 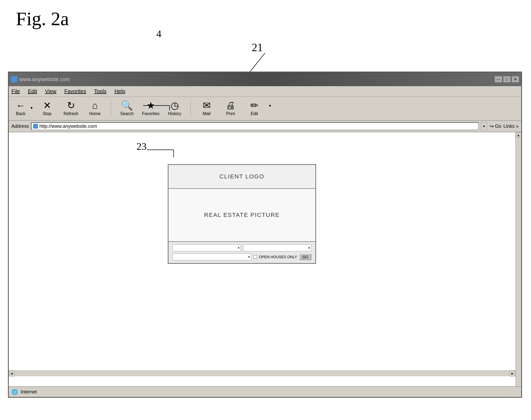 What do you see at coordinates (254, 106) in the screenshot?
I see `edit-icon: ✏` at bounding box center [254, 106].